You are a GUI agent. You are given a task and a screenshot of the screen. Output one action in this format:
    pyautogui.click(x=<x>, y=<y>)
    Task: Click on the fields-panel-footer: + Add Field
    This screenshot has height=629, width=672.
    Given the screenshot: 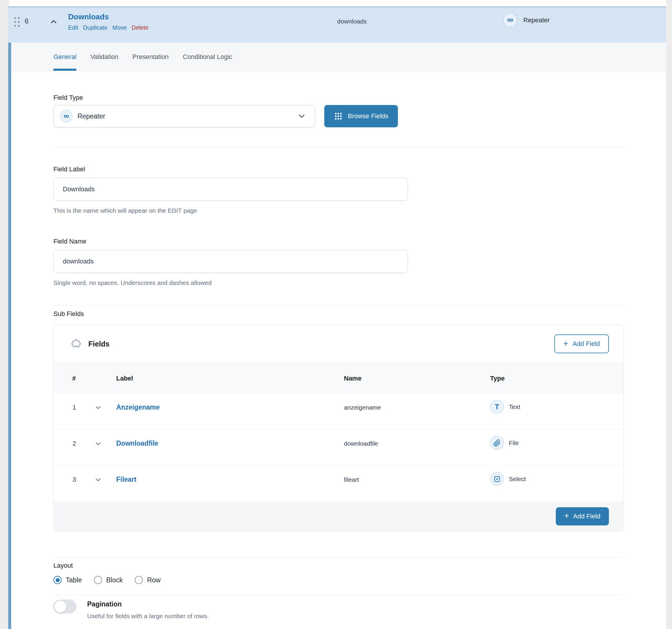 What is the action you would take?
    pyautogui.click(x=339, y=516)
    